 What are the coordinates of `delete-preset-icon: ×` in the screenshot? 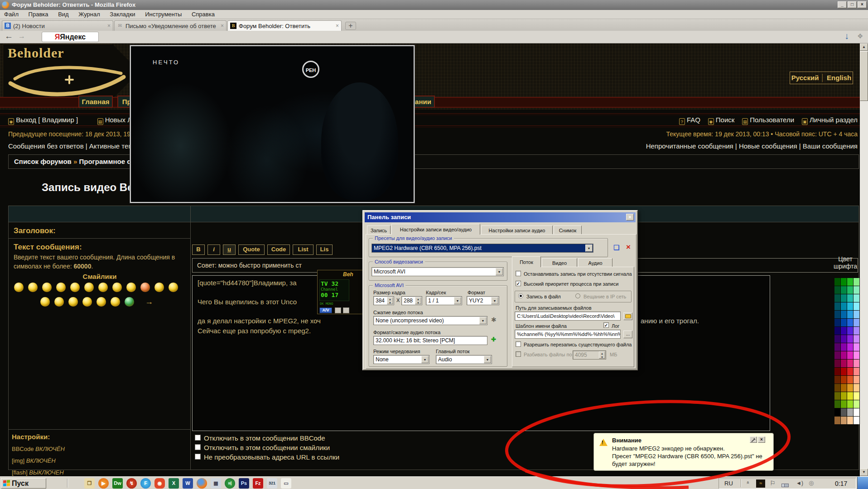 It's located at (628, 247).